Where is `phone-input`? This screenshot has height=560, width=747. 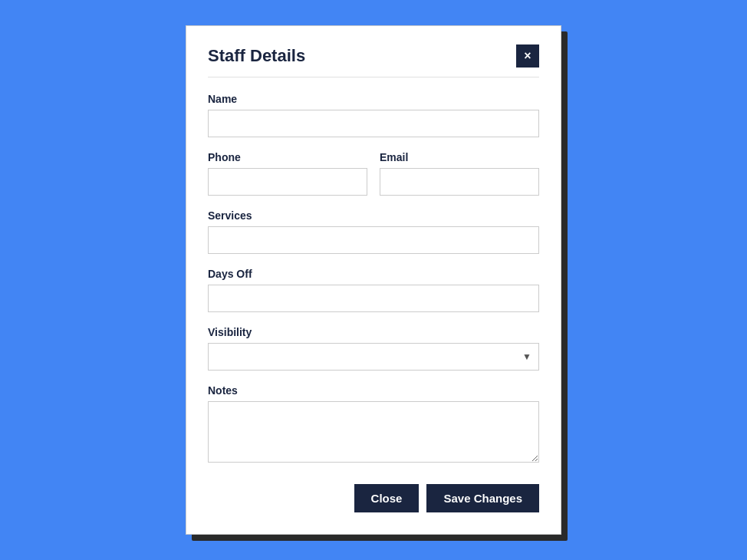 phone-input is located at coordinates (288, 182).